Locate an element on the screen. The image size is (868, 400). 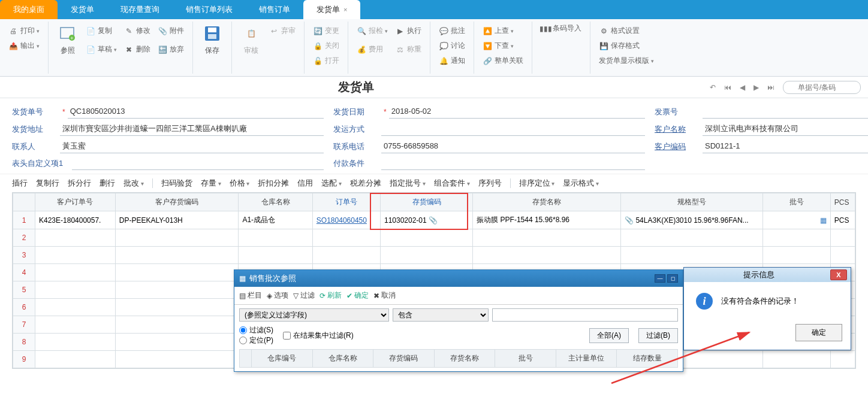
field-tel: 0755-66859588 is located at coordinates (513, 147).